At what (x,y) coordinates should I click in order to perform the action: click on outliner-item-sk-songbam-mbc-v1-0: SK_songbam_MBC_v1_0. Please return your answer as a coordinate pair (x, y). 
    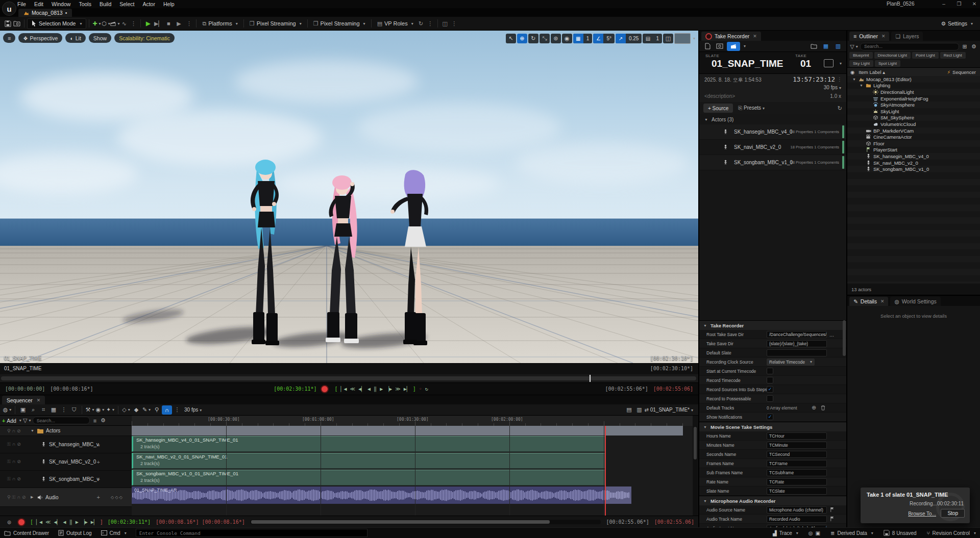
    Looking at the image, I should click on (914, 169).